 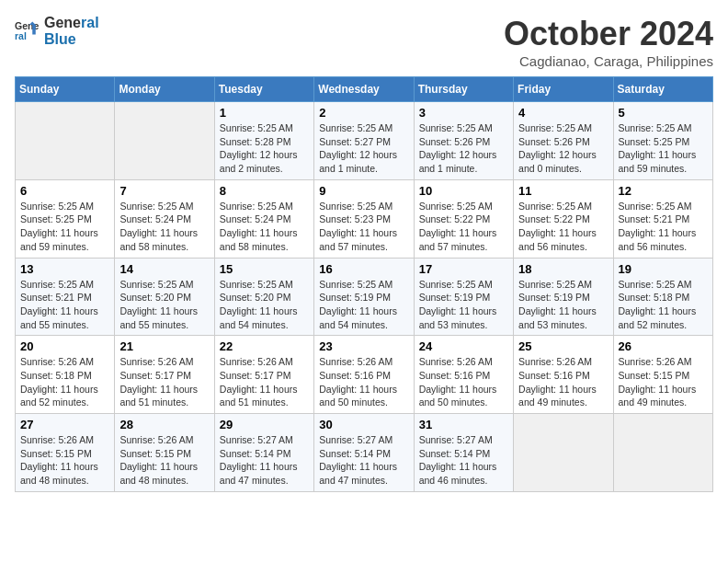 What do you see at coordinates (265, 191) in the screenshot?
I see `day-number: 8` at bounding box center [265, 191].